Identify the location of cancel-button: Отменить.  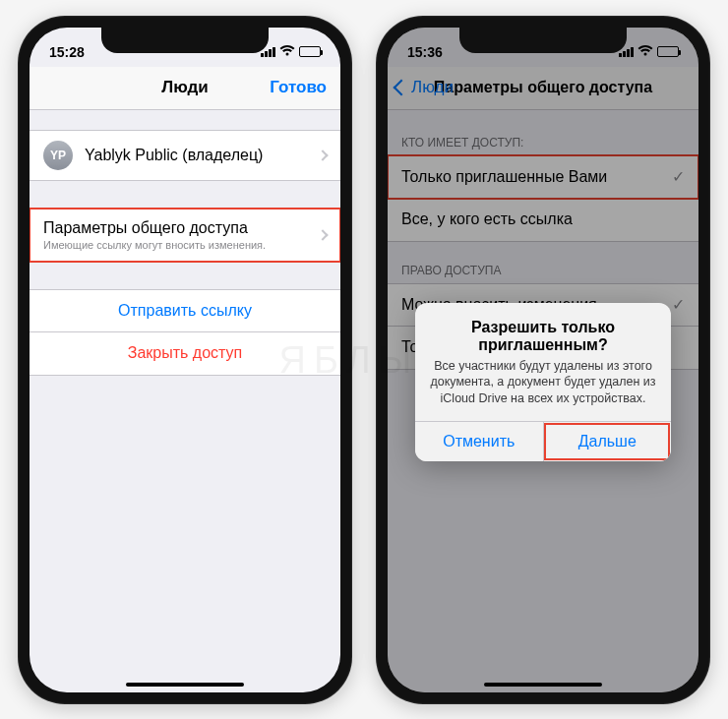
(479, 442).